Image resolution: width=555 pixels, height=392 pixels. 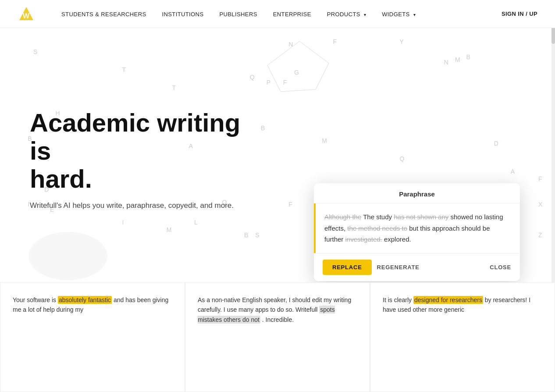 I want to click on popup-strikethrough-3: the method needs to, so click(x=377, y=228).